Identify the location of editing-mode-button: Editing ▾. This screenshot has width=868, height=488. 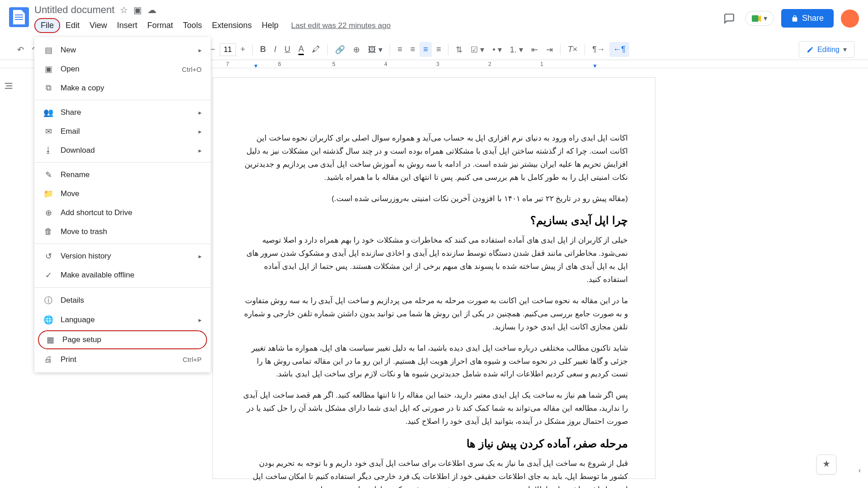
(826, 50).